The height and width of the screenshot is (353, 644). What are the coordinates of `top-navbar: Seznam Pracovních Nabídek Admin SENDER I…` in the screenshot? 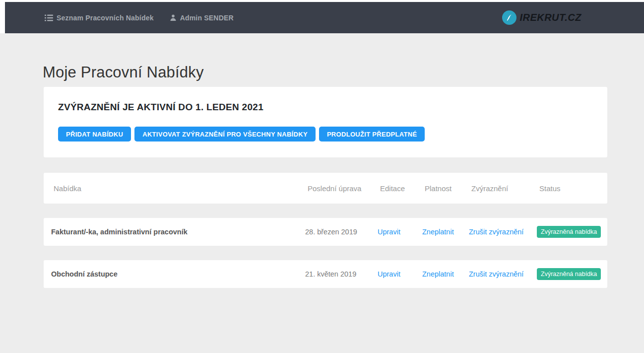 It's located at (324, 18).